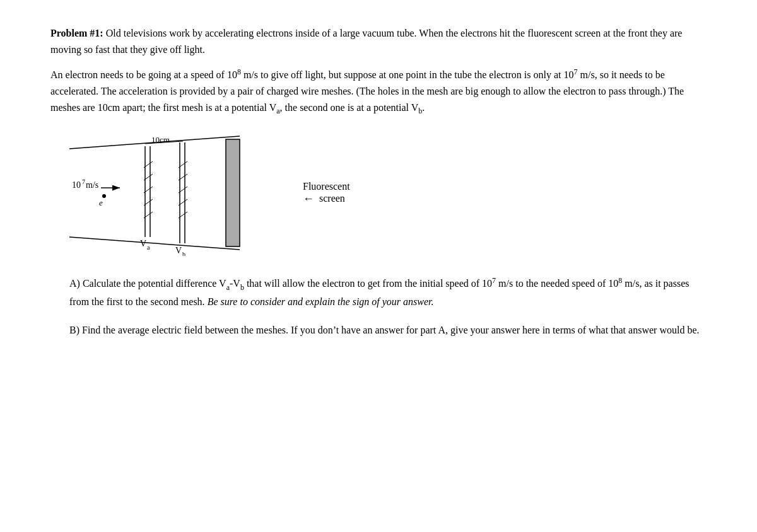 This screenshot has width=757, height=532. Describe the element at coordinates (327, 187) in the screenshot. I see `fluorescent-label: Fluorescent` at that location.